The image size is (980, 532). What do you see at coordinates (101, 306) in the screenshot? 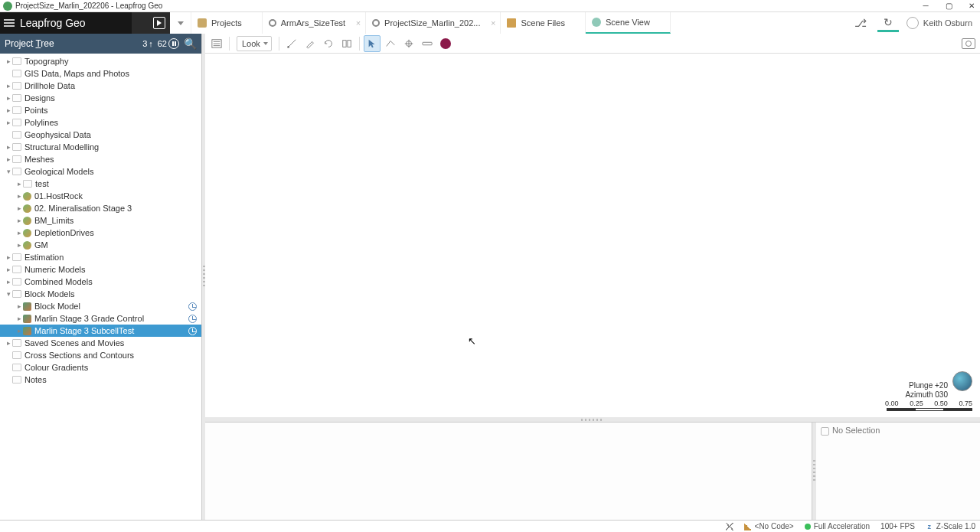
I see `tree-bm-block: ▸Block Model` at bounding box center [101, 306].